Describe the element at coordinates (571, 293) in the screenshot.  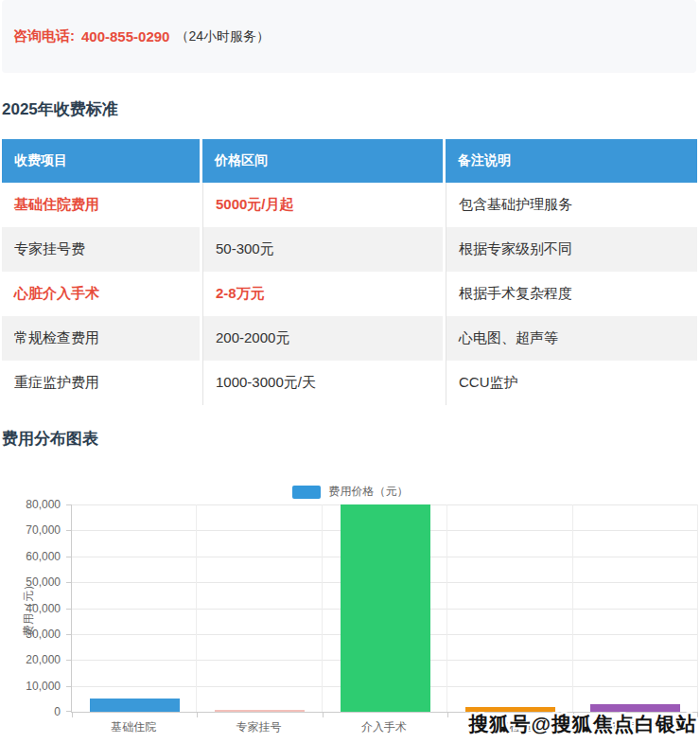
I see `cell-note: 根据手术复杂程度` at that location.